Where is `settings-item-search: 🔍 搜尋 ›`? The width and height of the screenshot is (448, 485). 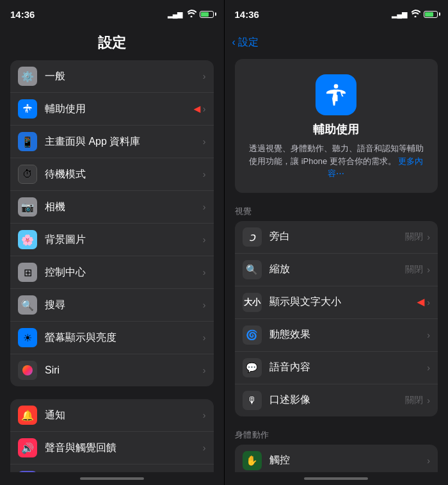
settings-item-search: 🔍 搜尋 › is located at coordinates (112, 305).